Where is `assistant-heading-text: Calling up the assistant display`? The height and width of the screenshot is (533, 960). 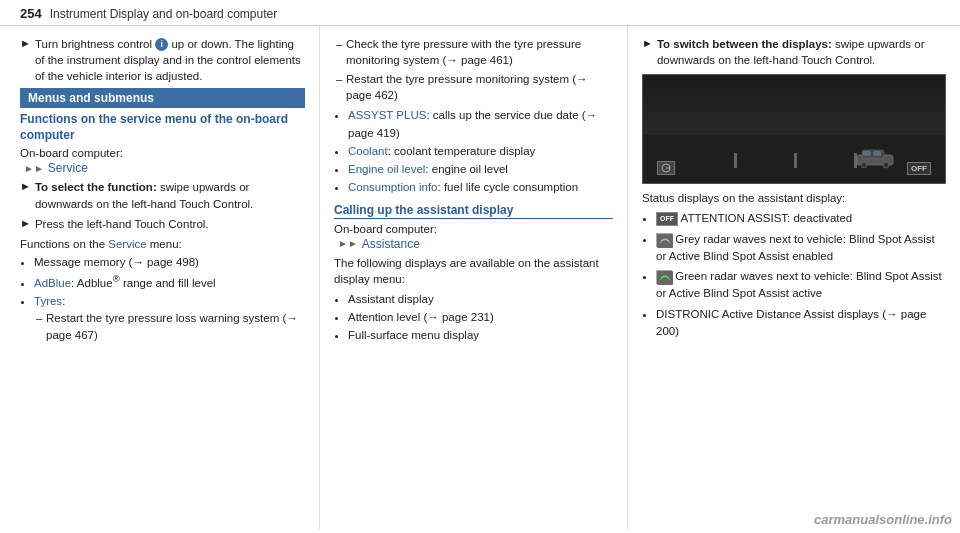 assistant-heading-text: Calling up the assistant display is located at coordinates (424, 210).